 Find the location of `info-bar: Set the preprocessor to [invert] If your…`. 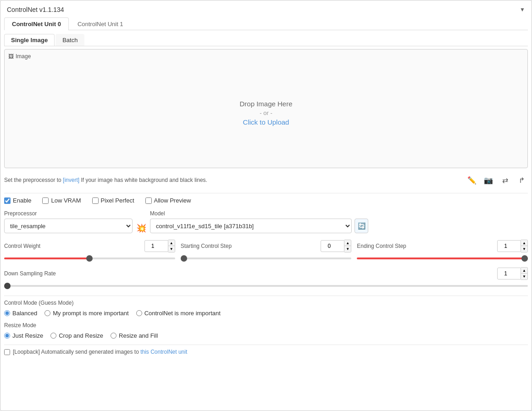

info-bar: Set the preprocessor to [invert] If your… is located at coordinates (266, 180).